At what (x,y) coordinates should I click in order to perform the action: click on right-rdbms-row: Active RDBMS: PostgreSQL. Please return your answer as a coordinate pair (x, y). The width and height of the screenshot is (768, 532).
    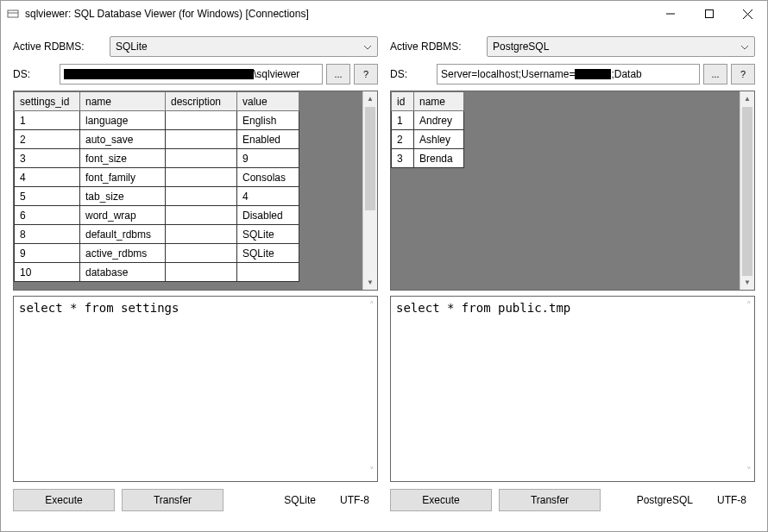
    Looking at the image, I should click on (573, 47).